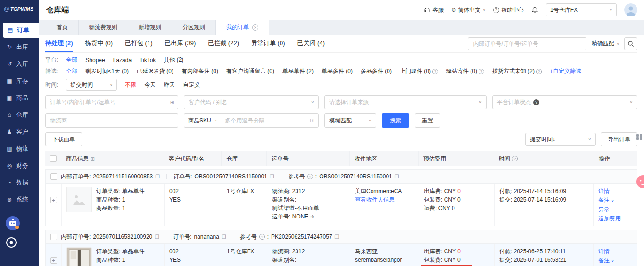 The image size is (644, 266). I want to click on send-icon: ✈, so click(312, 217).